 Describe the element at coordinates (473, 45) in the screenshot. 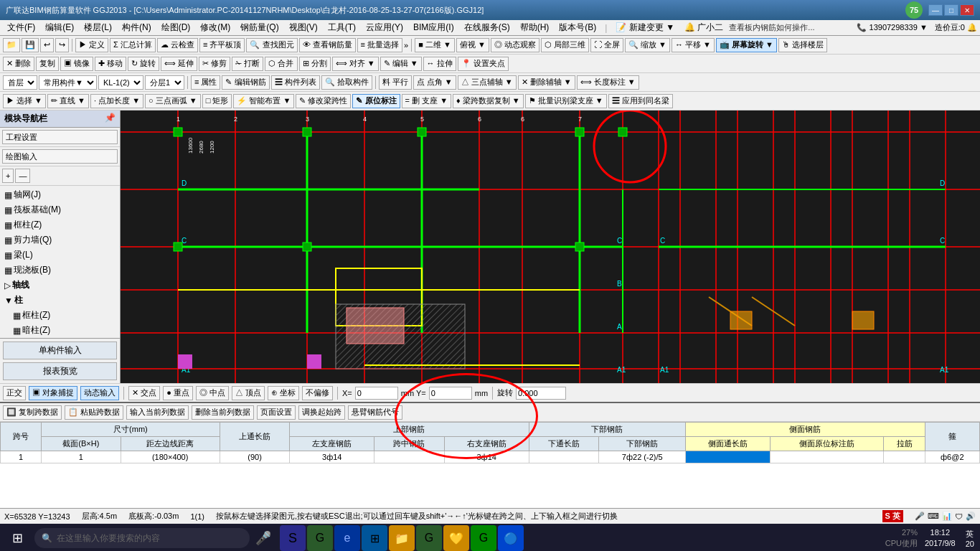

I see `tb-topview: 俯视 ▼` at that location.